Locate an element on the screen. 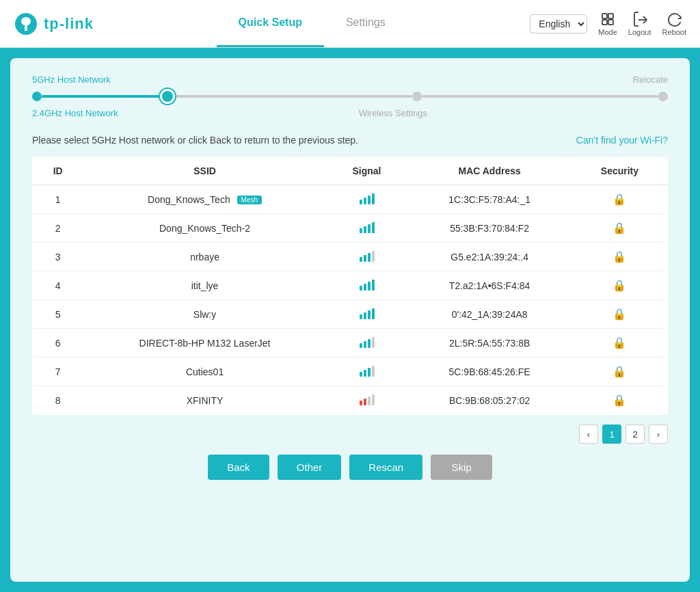 The height and width of the screenshot is (592, 700). back-button: Back is located at coordinates (239, 468).